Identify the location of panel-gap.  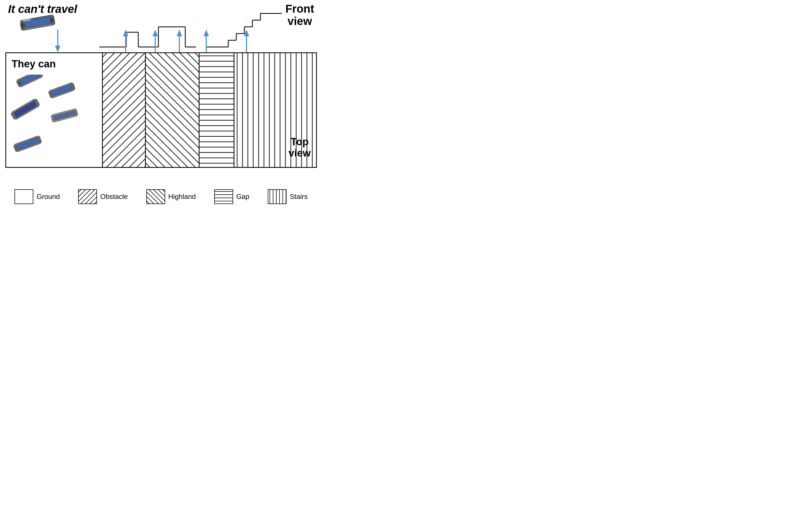
(217, 110).